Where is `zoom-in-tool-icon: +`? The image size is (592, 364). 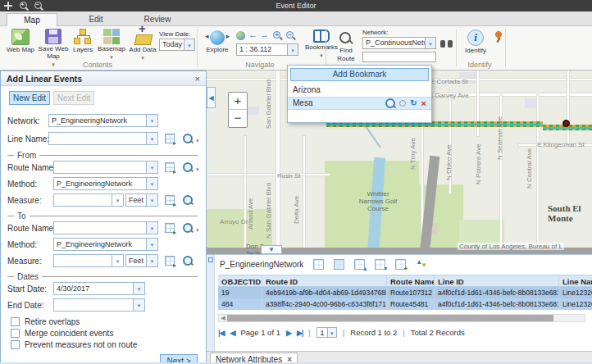
zoom-in-tool-icon: + is located at coordinates (277, 36).